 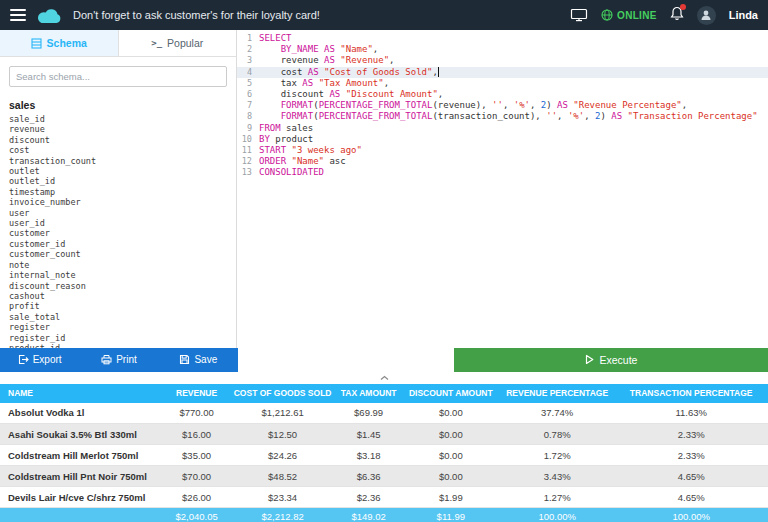 What do you see at coordinates (502, 116) in the screenshot?
I see `code-line: 8 FORMAT(PERCENTAGE_FROM_TOTAL(transacti…` at bounding box center [502, 116].